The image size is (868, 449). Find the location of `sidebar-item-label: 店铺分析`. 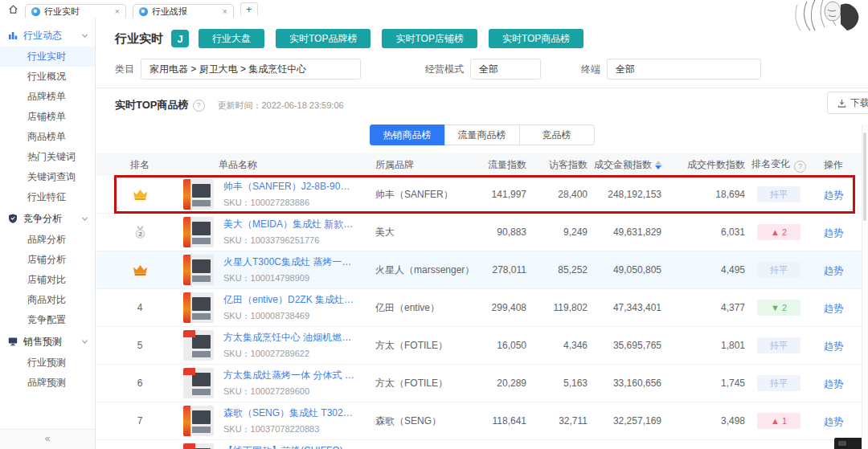

sidebar-item-label: 店铺分析 is located at coordinates (47, 259).